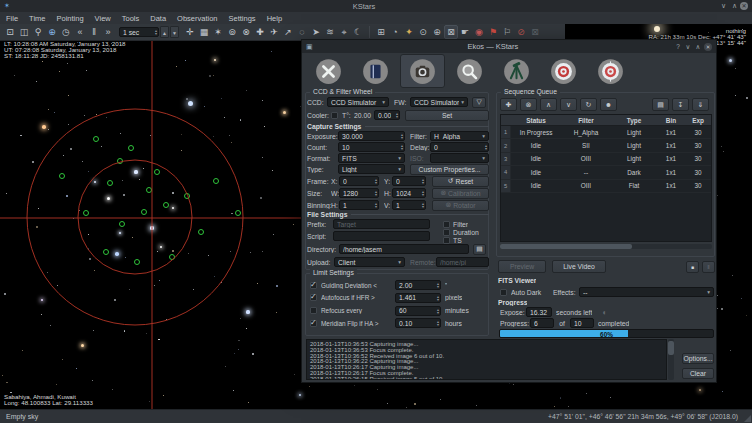 The width and height of the screenshot is (752, 423). I want to click on move-job-up-icon: ∧, so click(548, 104).